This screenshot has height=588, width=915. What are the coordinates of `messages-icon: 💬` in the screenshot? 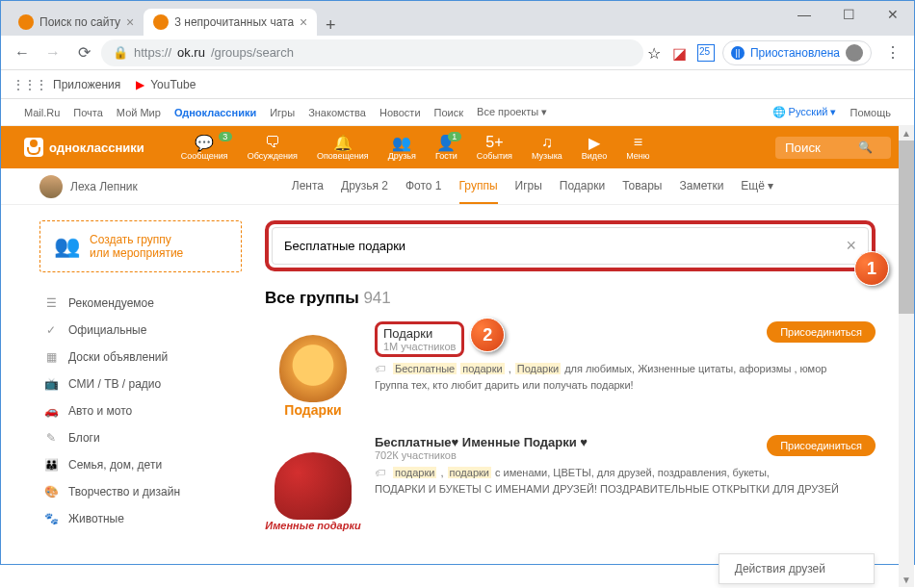 It's located at (204, 142).